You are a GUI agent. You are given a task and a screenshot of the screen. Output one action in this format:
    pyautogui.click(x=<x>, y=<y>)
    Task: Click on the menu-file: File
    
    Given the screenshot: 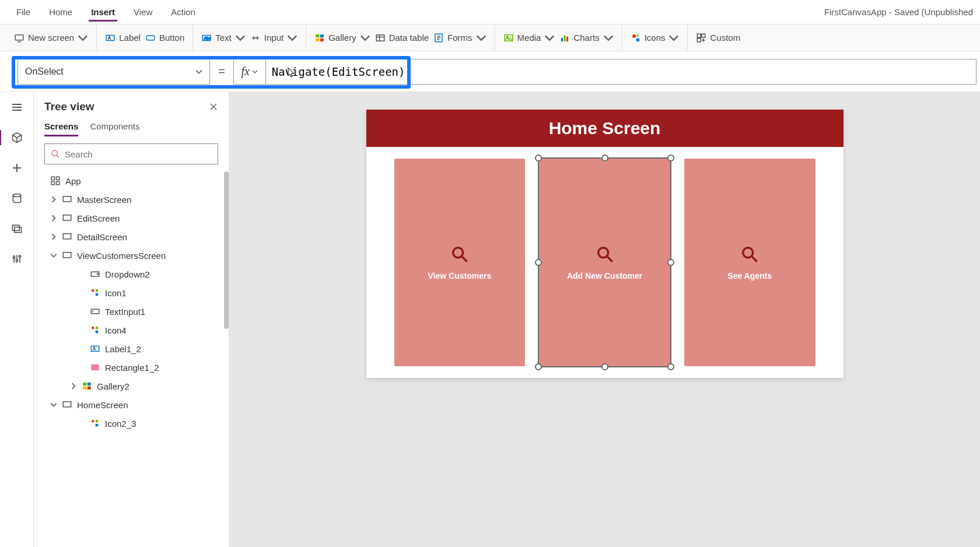 What is the action you would take?
    pyautogui.click(x=23, y=12)
    